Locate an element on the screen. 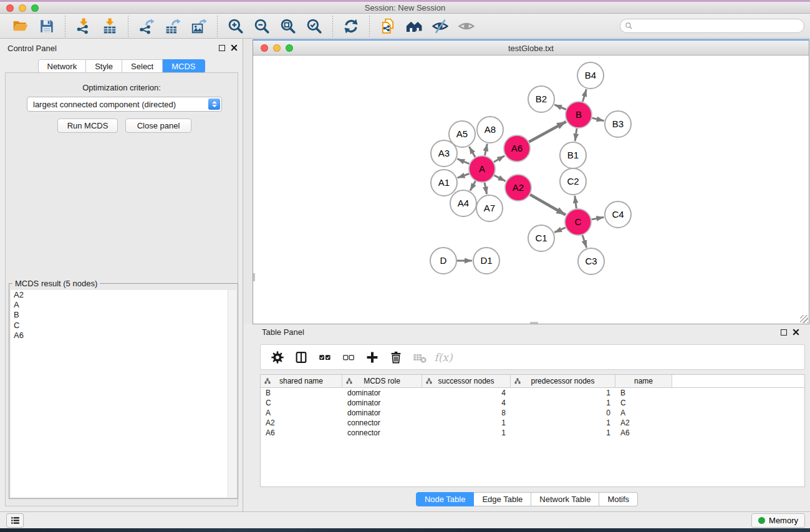 The width and height of the screenshot is (810, 532). save-session-button is located at coordinates (47, 26).